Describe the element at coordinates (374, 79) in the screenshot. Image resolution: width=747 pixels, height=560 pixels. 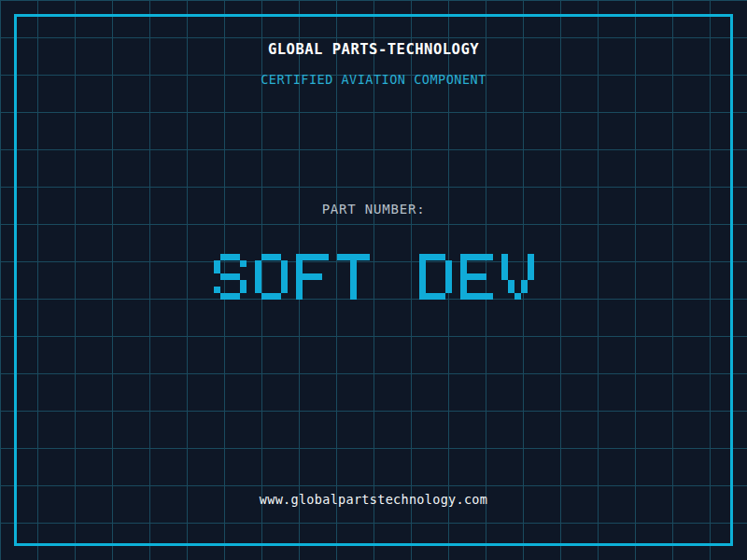
I see `certification-tagline: CERTIFIED AVIATION COMPONENT` at that location.